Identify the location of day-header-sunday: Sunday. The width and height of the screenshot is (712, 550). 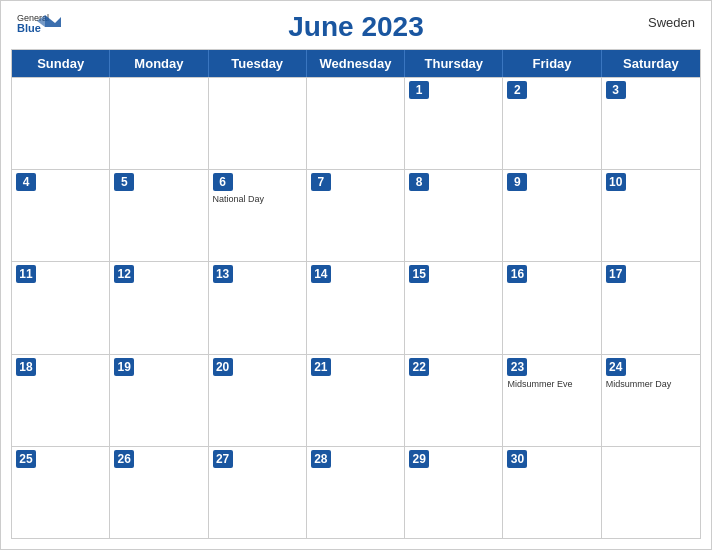
(61, 64).